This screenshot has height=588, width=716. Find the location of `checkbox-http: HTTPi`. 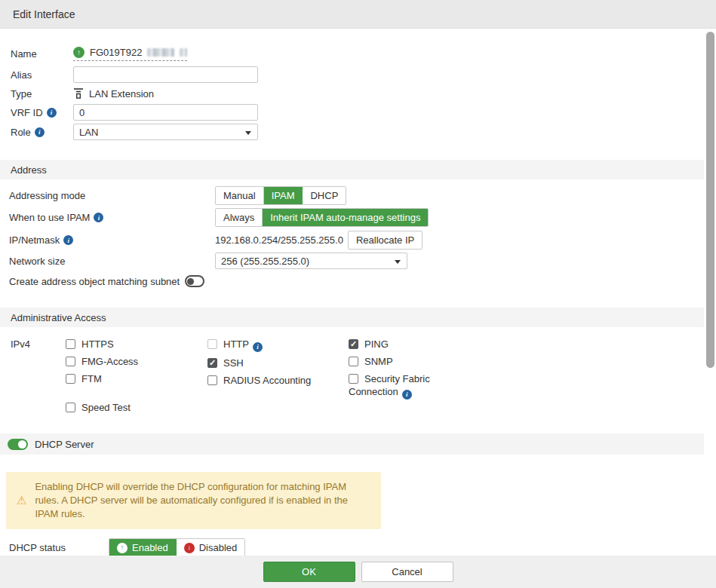

checkbox-http: HTTPi is located at coordinates (278, 345).